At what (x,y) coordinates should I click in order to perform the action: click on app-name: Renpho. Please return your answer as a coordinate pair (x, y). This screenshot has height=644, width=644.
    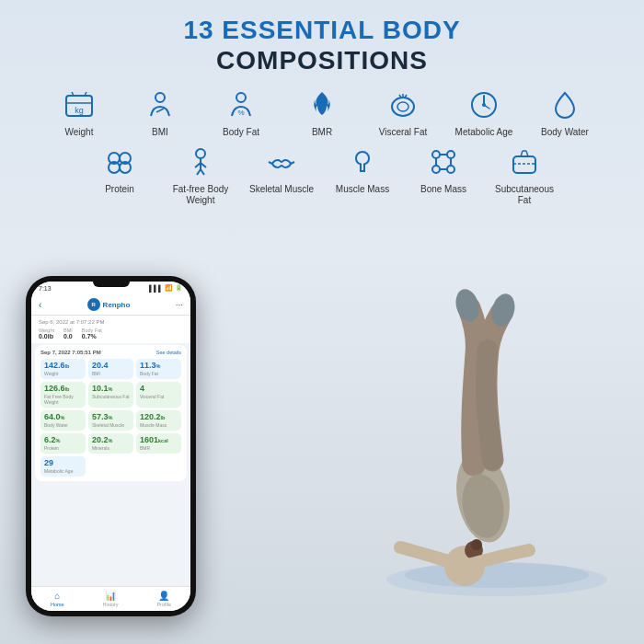
    Looking at the image, I should click on (117, 305).